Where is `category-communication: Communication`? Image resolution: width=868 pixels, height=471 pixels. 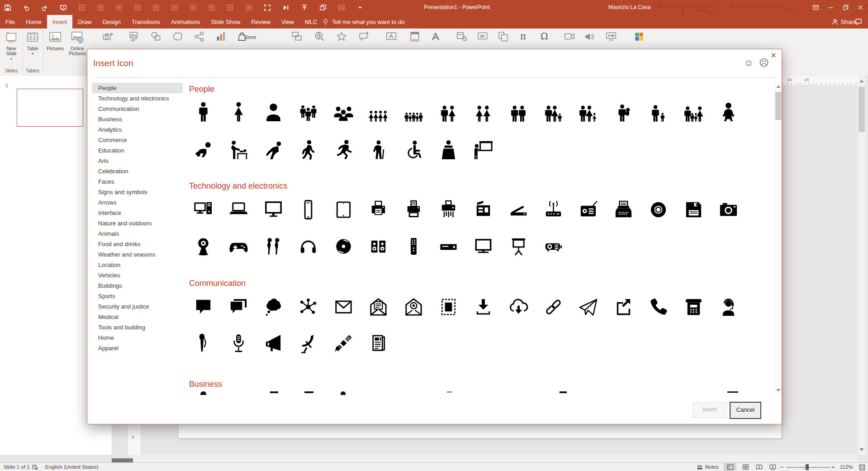 category-communication: Communication is located at coordinates (138, 109).